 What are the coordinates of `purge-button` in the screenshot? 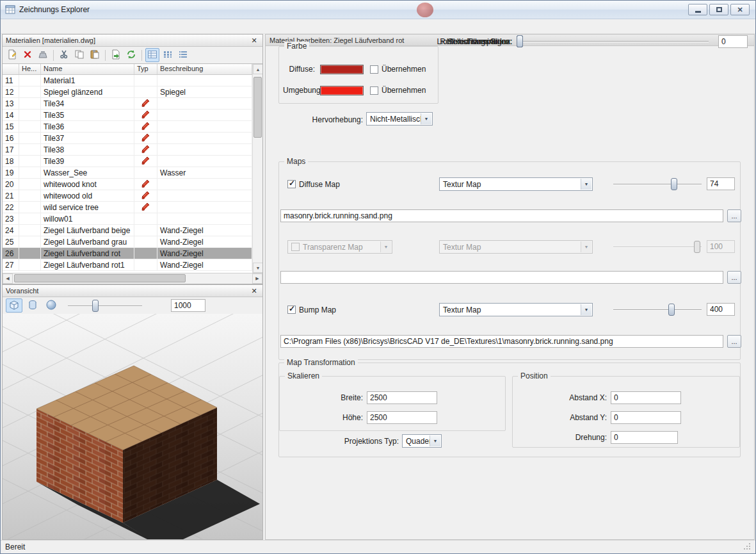 It's located at (43, 55).